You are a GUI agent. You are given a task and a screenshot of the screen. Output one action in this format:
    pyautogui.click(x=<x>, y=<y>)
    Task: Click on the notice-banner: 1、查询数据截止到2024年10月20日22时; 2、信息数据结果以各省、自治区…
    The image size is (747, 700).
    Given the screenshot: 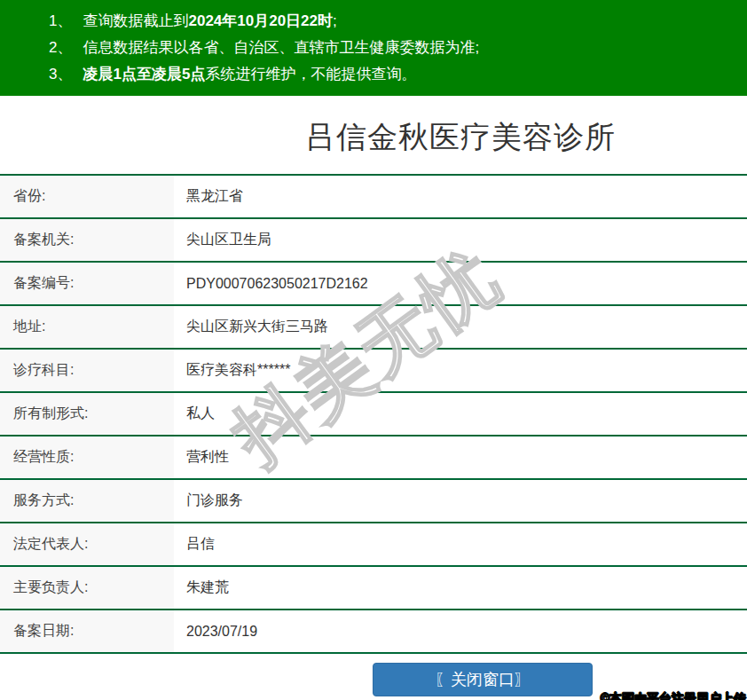 What is the action you would take?
    pyautogui.click(x=374, y=48)
    